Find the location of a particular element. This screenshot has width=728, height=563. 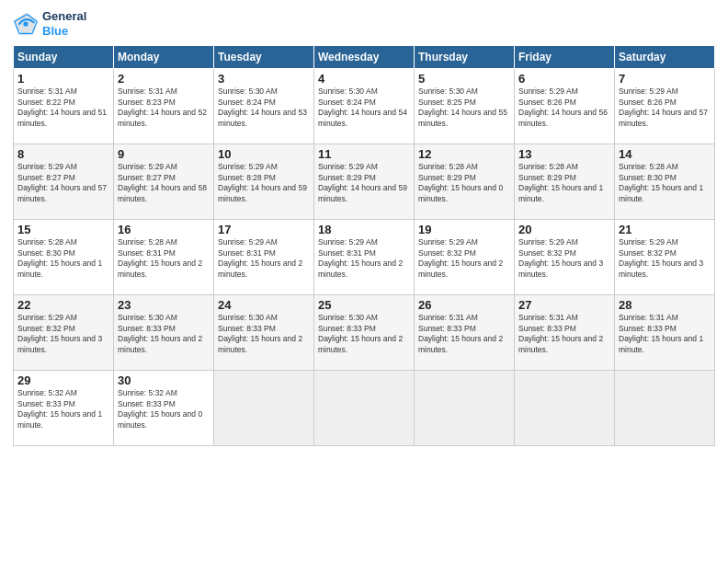

day-number: 16 is located at coordinates (164, 230).